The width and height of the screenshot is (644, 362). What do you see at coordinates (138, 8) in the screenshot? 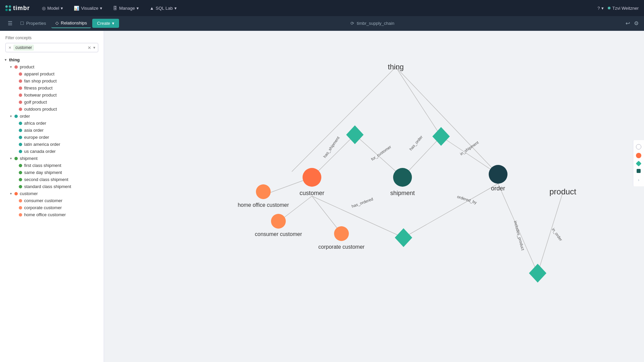
I see `manage-chevron-icon: ▾` at bounding box center [138, 8].